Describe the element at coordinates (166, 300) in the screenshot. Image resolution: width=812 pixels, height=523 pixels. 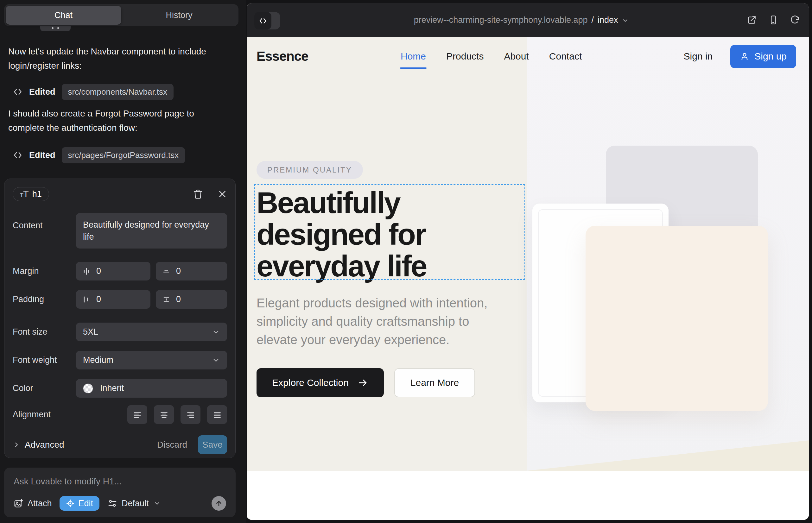
I see `padding-y-icon` at that location.